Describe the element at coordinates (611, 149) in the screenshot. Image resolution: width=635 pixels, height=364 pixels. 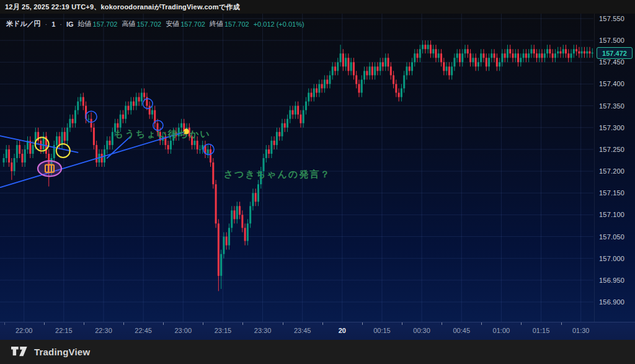
I see `price-axis-label: 157.250` at that location.